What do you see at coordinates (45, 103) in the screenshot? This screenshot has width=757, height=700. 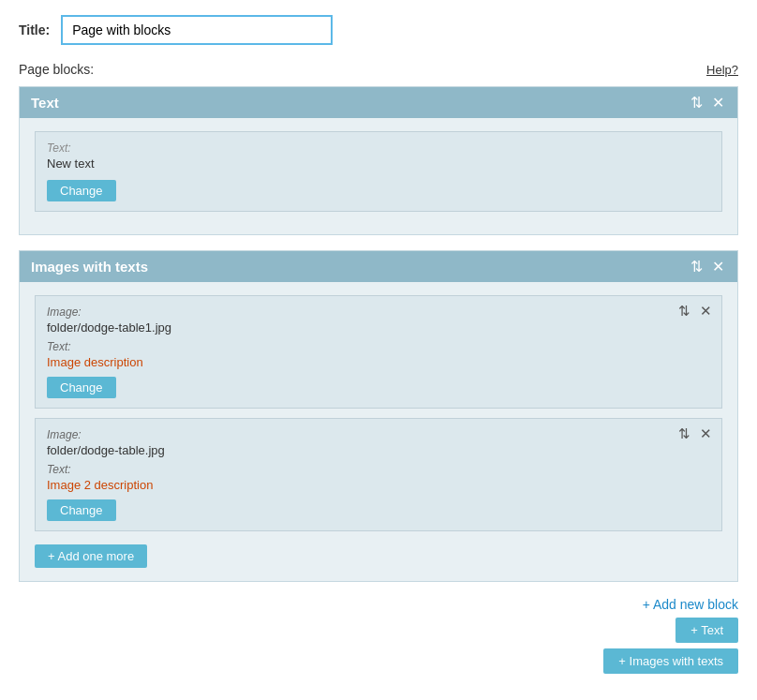 I see `text-block-title: Text` at bounding box center [45, 103].